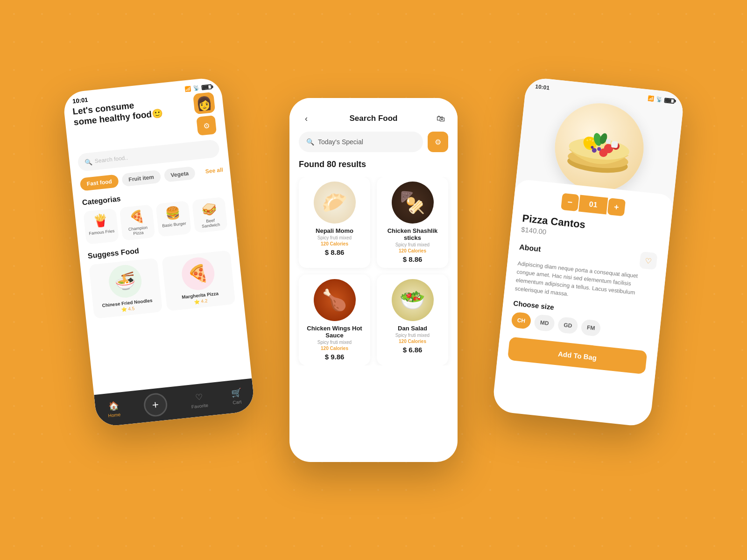  What do you see at coordinates (80, 100) in the screenshot?
I see `time-left: 10:01` at bounding box center [80, 100].